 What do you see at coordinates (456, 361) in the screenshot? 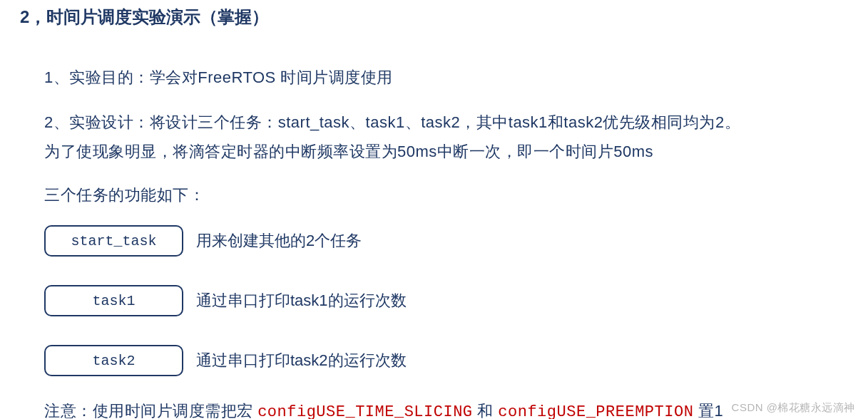
I see `task-row: task2 通过串口打印task2的运行次数` at bounding box center [456, 361].